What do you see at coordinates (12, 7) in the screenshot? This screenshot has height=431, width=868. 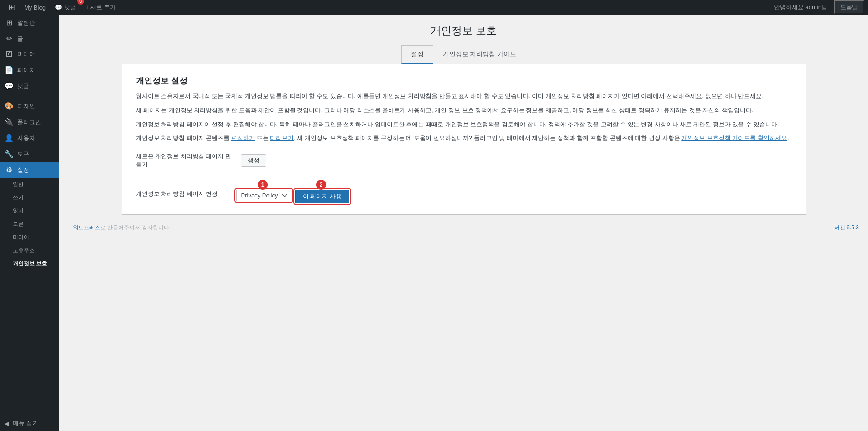 I see `adminbar-wp-logo: ⊞` at bounding box center [12, 7].